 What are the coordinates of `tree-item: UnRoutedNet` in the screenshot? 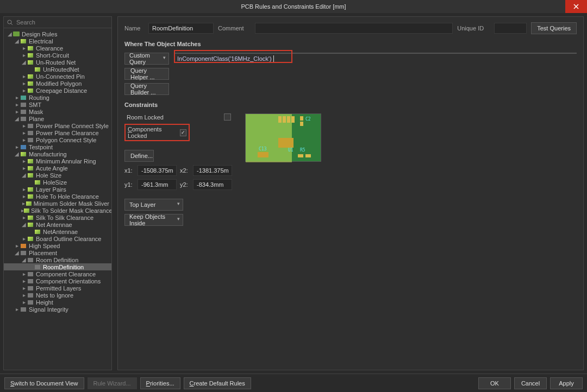 It's located at (58, 69).